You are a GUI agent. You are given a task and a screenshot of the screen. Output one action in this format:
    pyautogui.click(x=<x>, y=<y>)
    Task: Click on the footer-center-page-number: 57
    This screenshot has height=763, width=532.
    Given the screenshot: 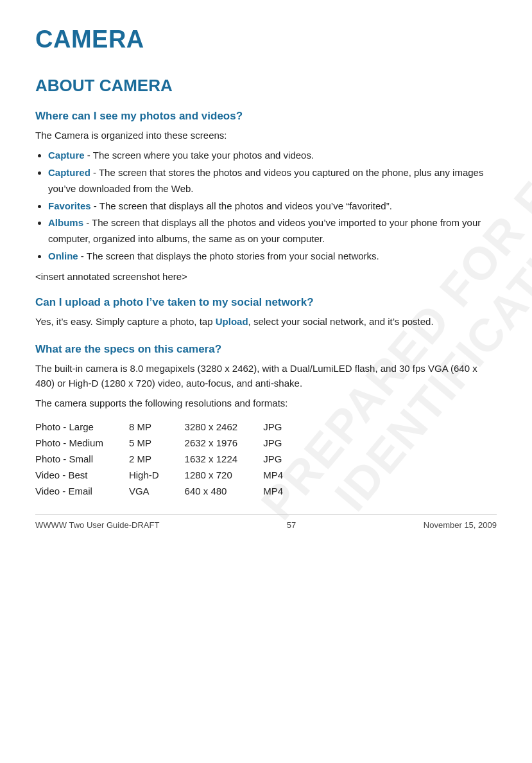 What is the action you would take?
    pyautogui.click(x=291, y=525)
    